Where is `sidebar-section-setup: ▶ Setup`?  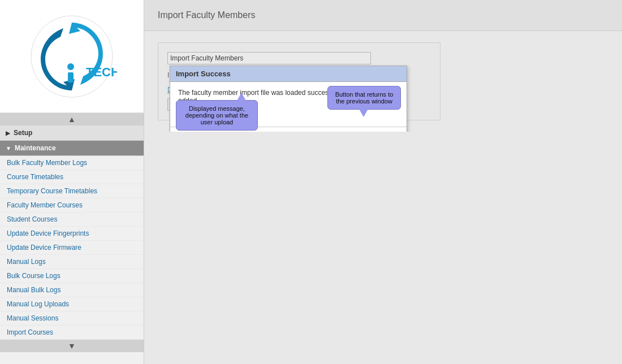 sidebar-section-setup: ▶ Setup is located at coordinates (72, 133).